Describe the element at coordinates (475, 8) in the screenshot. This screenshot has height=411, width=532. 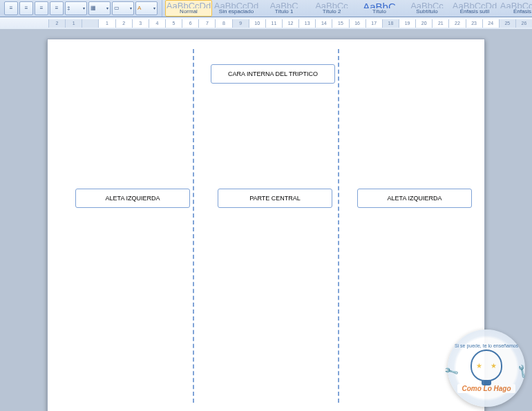
I see `style-enfasis-sutil: AaBbCcDd Énfasis sutil` at that location.